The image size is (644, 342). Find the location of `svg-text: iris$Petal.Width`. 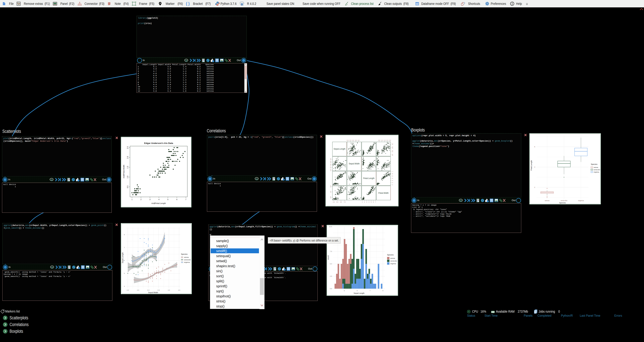

svg-text: iris$Petal.Width is located at coordinates (124, 172).